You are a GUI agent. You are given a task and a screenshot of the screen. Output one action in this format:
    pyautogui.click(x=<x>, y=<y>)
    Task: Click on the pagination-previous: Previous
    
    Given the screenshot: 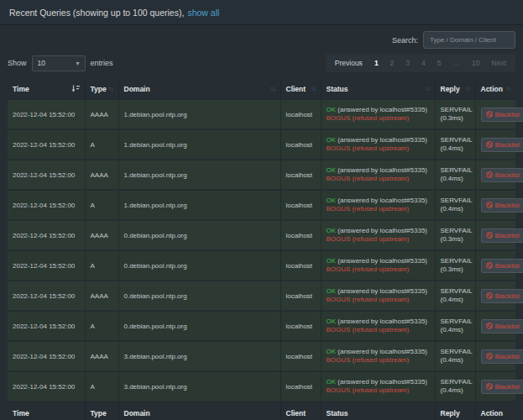 What is the action you would take?
    pyautogui.click(x=349, y=63)
    